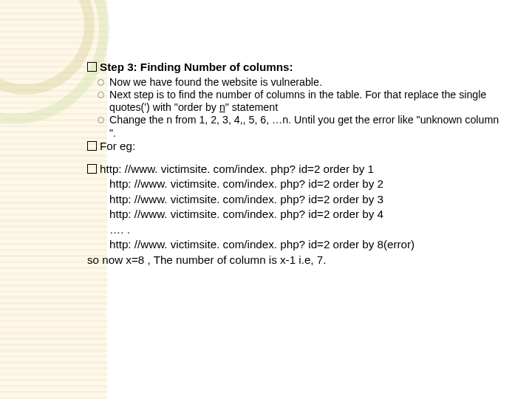 This screenshot has width=532, height=399. I want to click on bullet-text: Now we have found the website is vulnera…, so click(216, 82).